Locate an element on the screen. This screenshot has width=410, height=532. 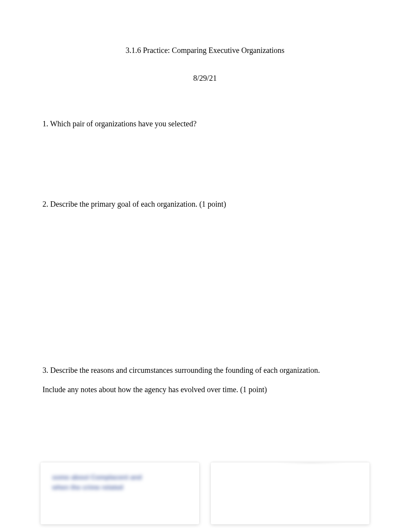
document-title: 3.1.6 Practice: Comparing Executive Orga… is located at coordinates (205, 50).